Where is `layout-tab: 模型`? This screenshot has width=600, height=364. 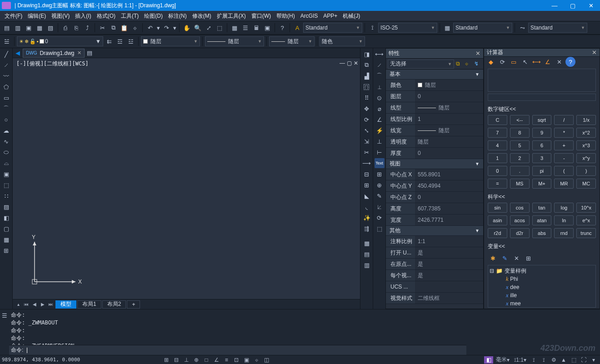 layout-tab: 模型 is located at coordinates (66, 304).